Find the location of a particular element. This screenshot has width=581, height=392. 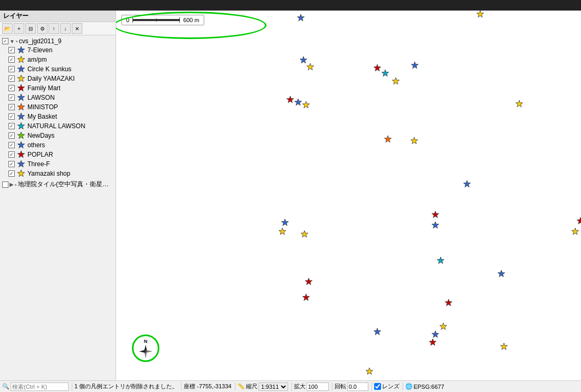

scale-start: 0 is located at coordinates (128, 20).